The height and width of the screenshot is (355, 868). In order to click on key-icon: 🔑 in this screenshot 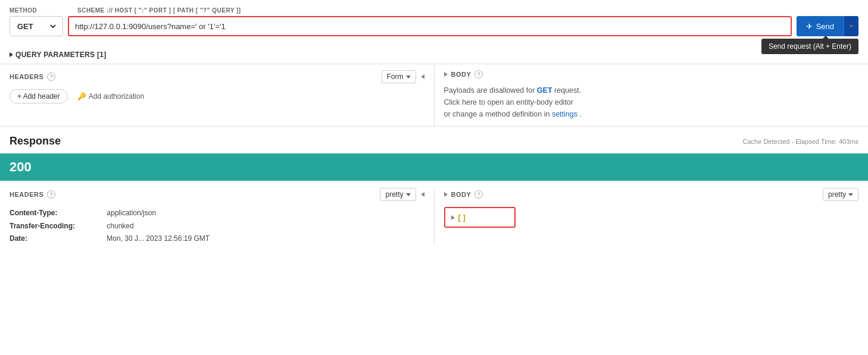, I will do `click(82, 96)`.